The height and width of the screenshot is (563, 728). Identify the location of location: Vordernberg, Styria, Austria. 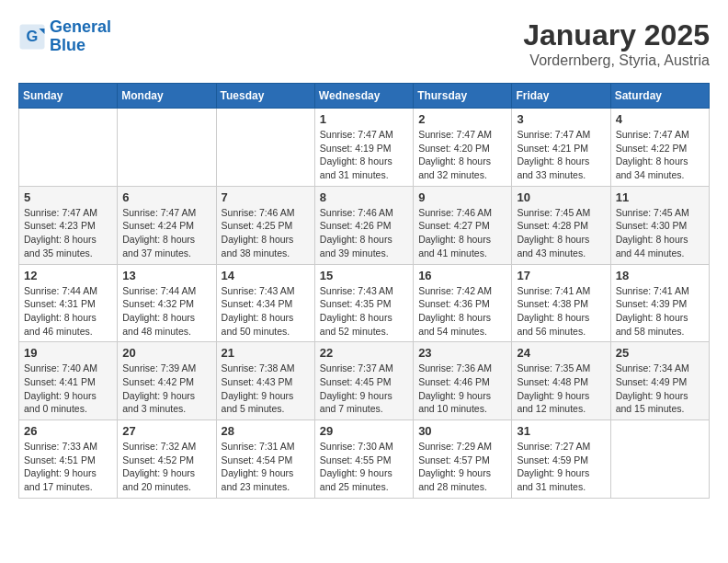
(616, 61).